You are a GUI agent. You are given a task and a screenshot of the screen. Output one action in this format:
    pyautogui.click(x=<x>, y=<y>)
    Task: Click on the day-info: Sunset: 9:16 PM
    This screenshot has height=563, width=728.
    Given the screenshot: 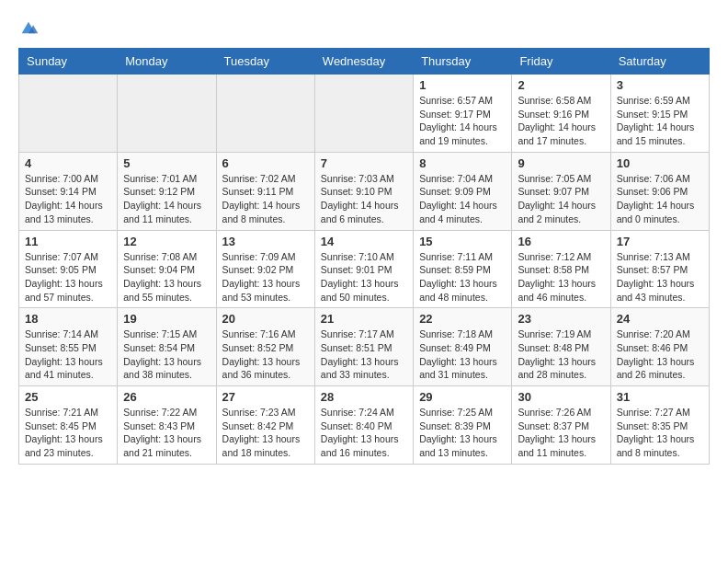 What is the action you would take?
    pyautogui.click(x=561, y=114)
    